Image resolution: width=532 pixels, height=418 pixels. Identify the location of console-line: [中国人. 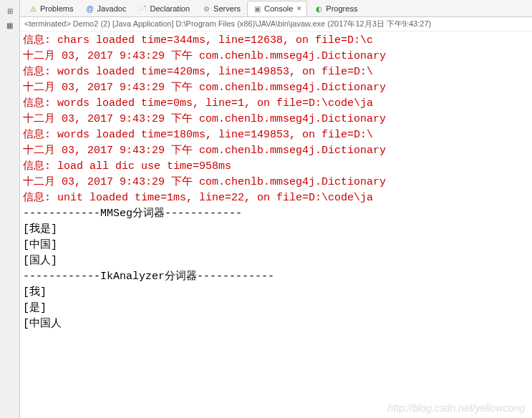
(276, 324).